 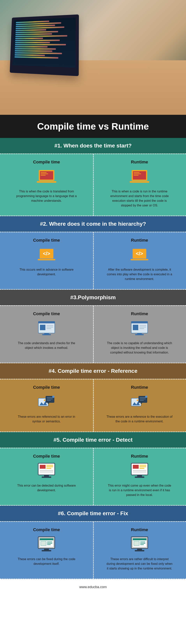 I want to click on compare-col-right-1: Runtime This is when a code is run in th…, so click(x=140, y=185).